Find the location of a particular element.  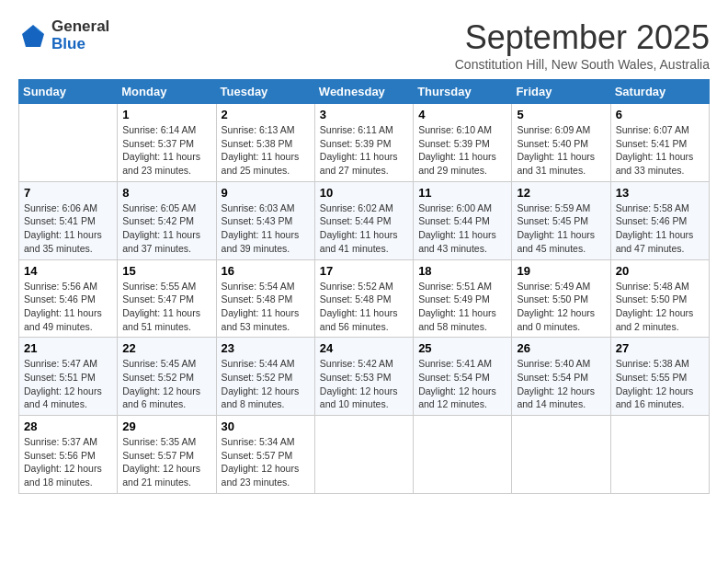

day-info: Sunrise: 5:47 AM Sunset: 5:51 PM Dayligh… is located at coordinates (68, 385).